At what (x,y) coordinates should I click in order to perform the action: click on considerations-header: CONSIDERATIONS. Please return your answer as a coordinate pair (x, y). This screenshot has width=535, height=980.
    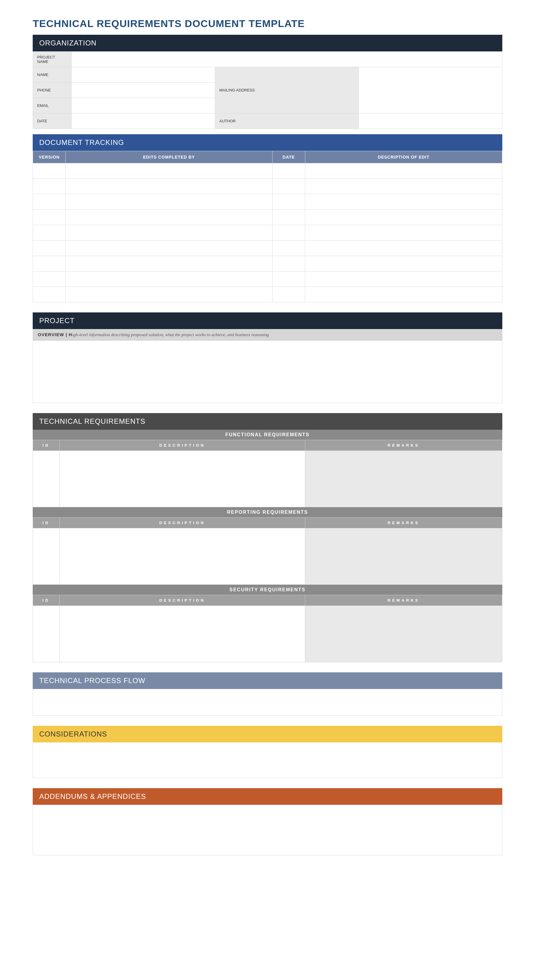
    Looking at the image, I should click on (267, 734).